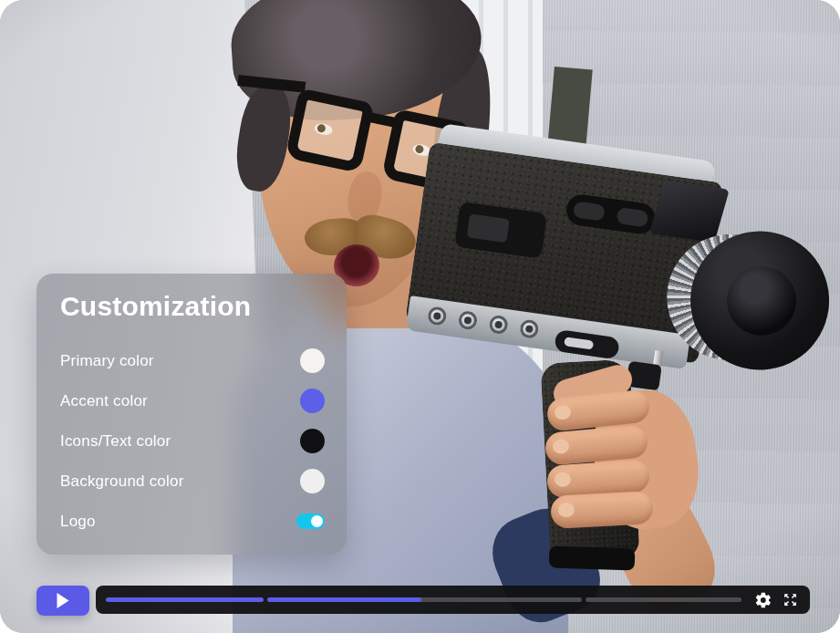  What do you see at coordinates (324, 130) in the screenshot?
I see `photo-left-eye` at bounding box center [324, 130].